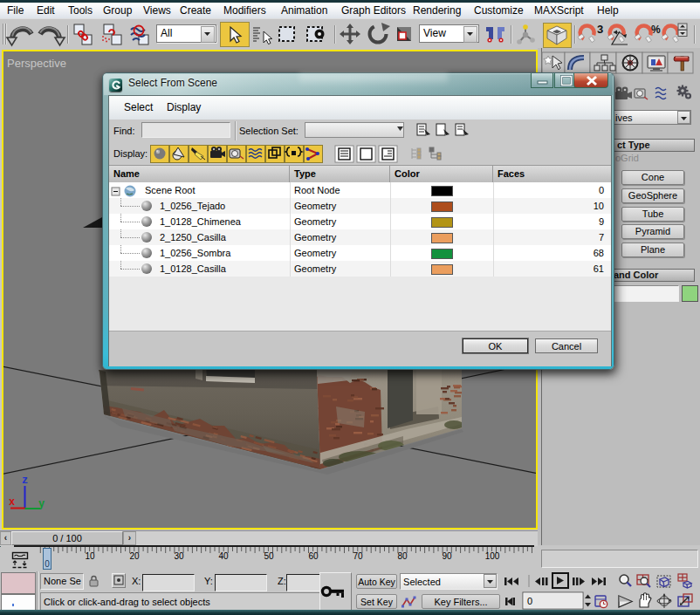  Describe the element at coordinates (179, 557) in the screenshot. I see `svg-text: 30` at that location.